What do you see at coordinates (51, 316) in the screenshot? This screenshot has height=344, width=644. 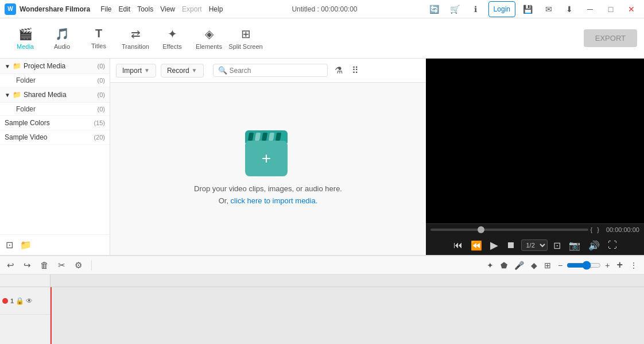 I see `playhead` at bounding box center [51, 316].